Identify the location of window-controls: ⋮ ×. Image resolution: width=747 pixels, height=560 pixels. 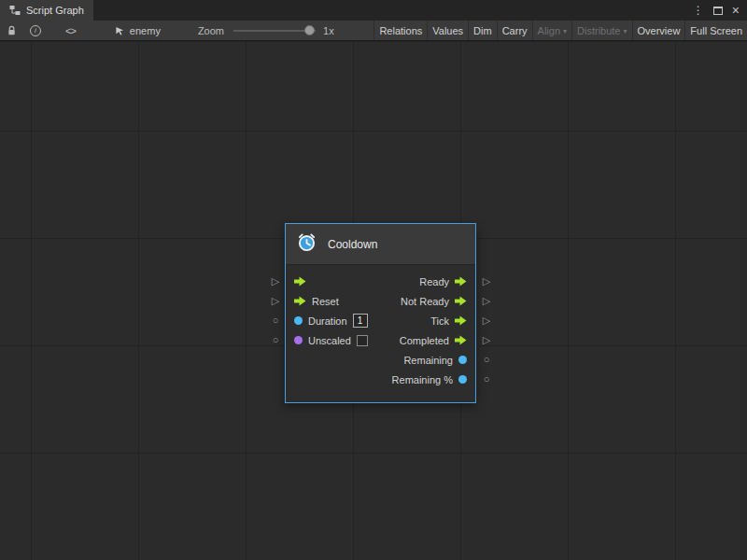
(720, 10).